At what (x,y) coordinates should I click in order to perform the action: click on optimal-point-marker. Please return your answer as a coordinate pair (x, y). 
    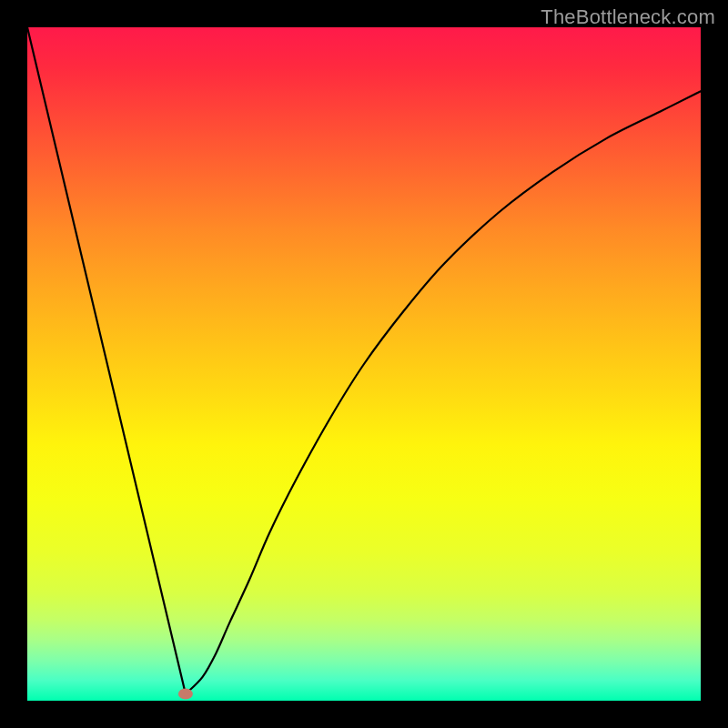
    Looking at the image, I should click on (186, 694).